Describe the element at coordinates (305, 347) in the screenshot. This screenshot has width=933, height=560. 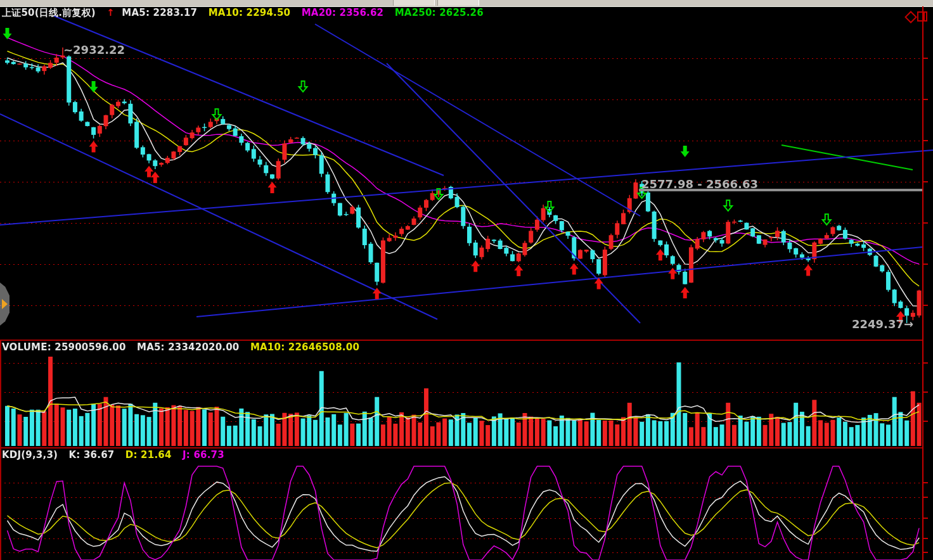
I see `volume-ma10-value: MA10: 22646508.00` at that location.